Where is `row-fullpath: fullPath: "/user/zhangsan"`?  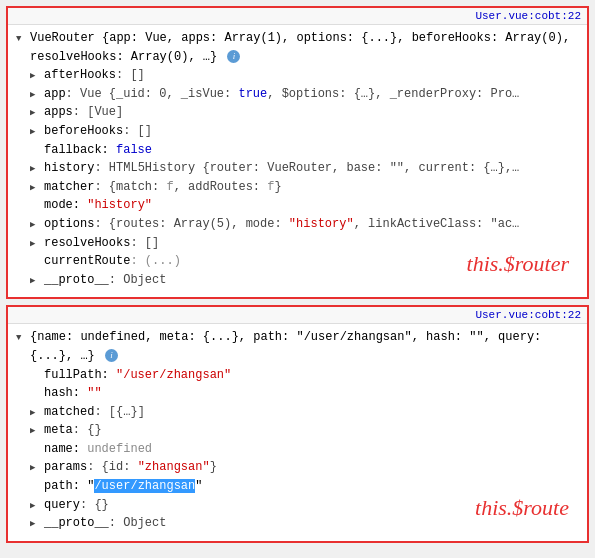 row-fullpath: fullPath: "/user/zhangsan" is located at coordinates (298, 376).